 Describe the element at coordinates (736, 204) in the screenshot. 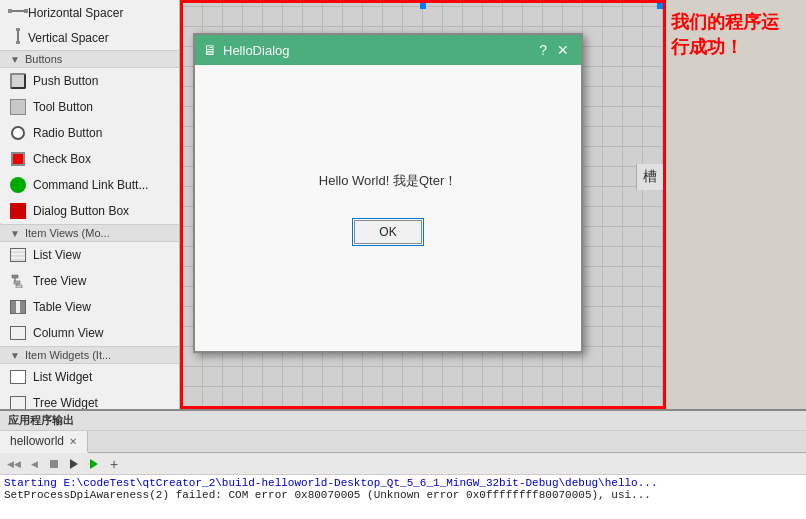

I see `right-panel: 我们的程序运 行成功！` at that location.